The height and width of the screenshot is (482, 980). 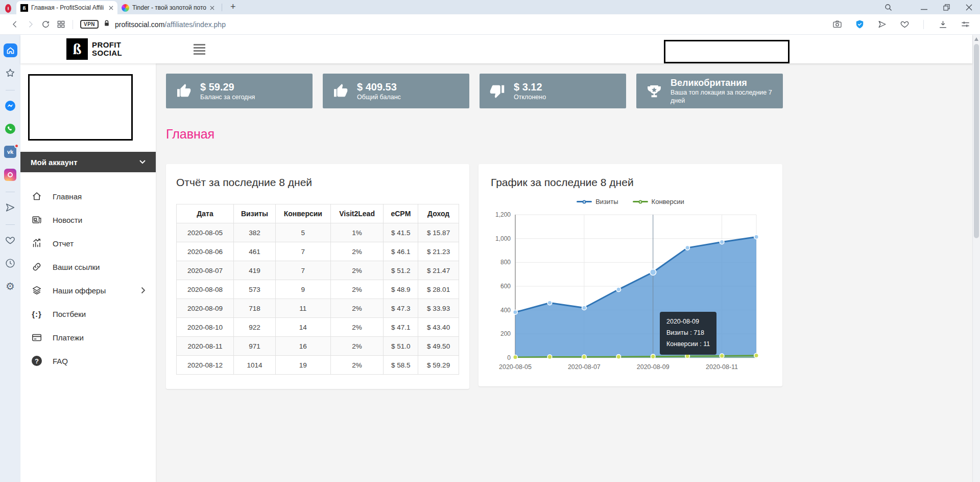 What do you see at coordinates (553, 91) in the screenshot?
I see `stat-card: $ 3.12Отклонено` at bounding box center [553, 91].